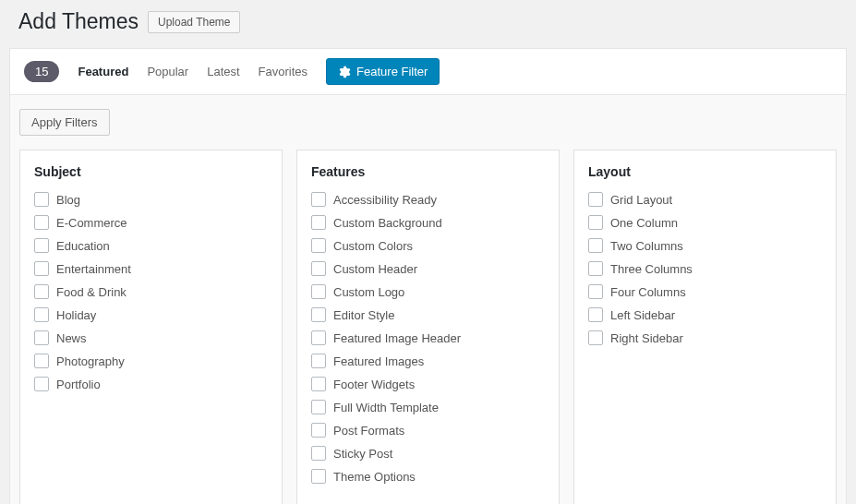  Describe the element at coordinates (705, 246) in the screenshot. I see `filter-option: Two Columns` at that location.